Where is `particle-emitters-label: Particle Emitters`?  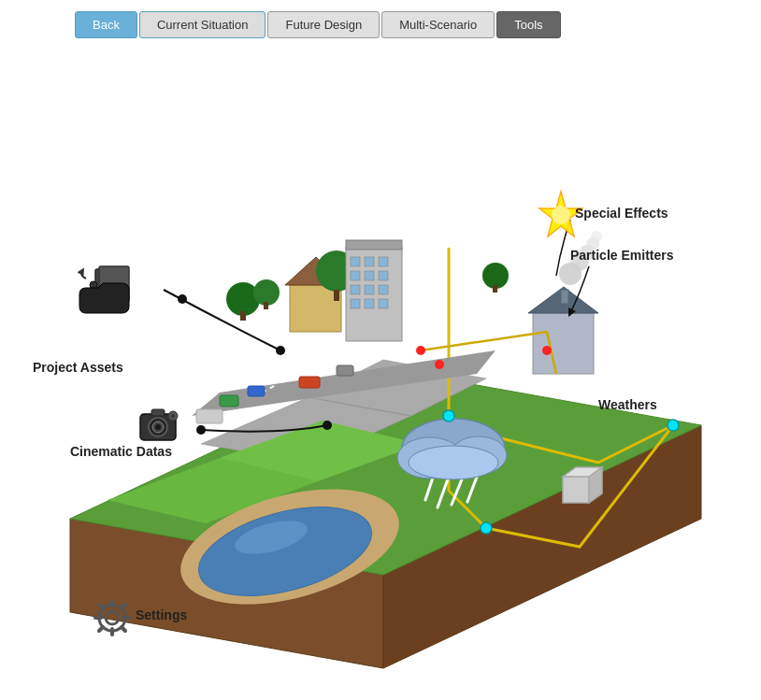
particle-emitters-label: Particle Emitters is located at coordinates (623, 255).